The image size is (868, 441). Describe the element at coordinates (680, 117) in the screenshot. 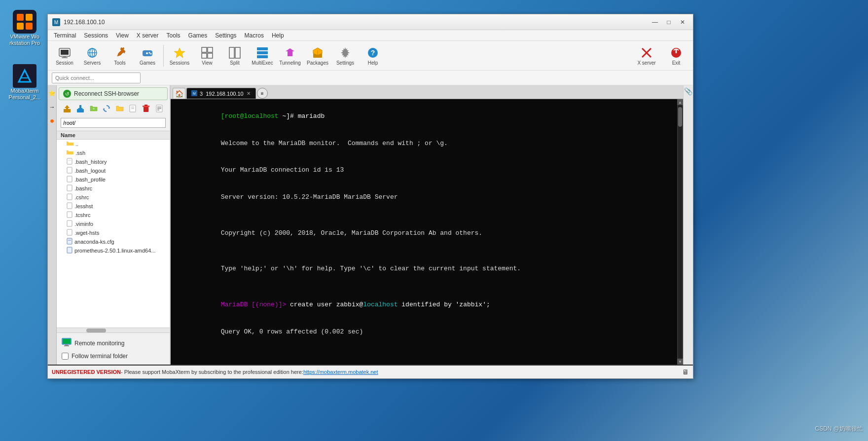

I see `scrollbar-thumb` at that location.